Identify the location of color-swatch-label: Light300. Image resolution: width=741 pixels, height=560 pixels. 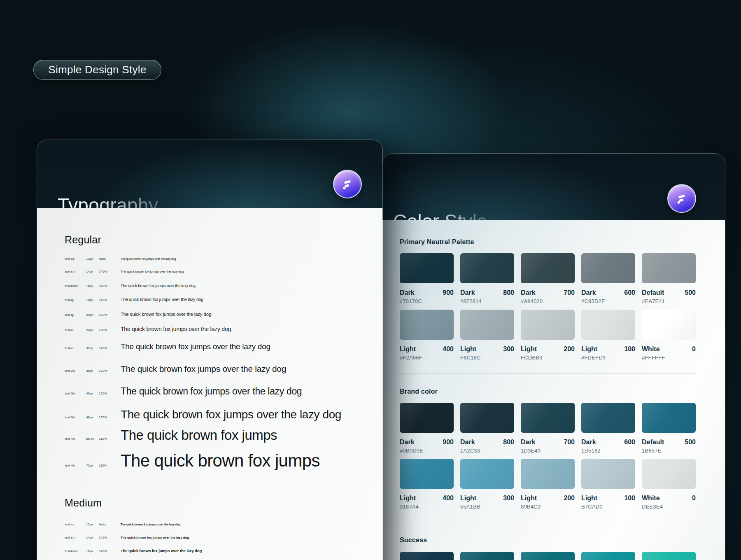
(487, 498).